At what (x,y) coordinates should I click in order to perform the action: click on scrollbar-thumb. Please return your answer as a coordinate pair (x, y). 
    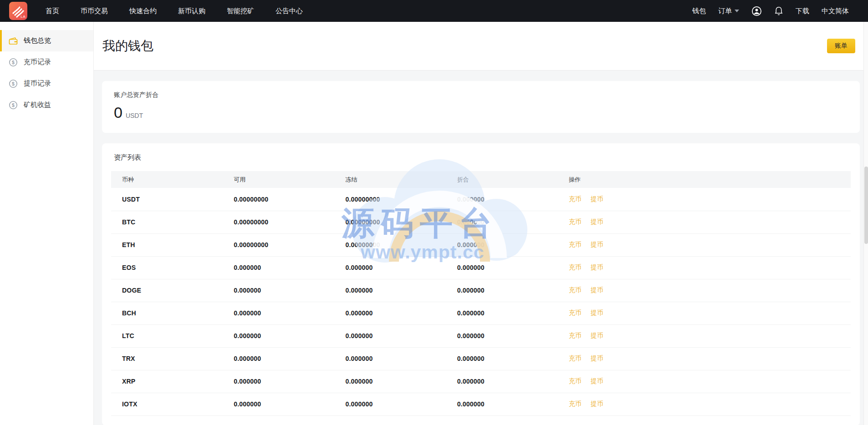
    Looking at the image, I should click on (866, 205).